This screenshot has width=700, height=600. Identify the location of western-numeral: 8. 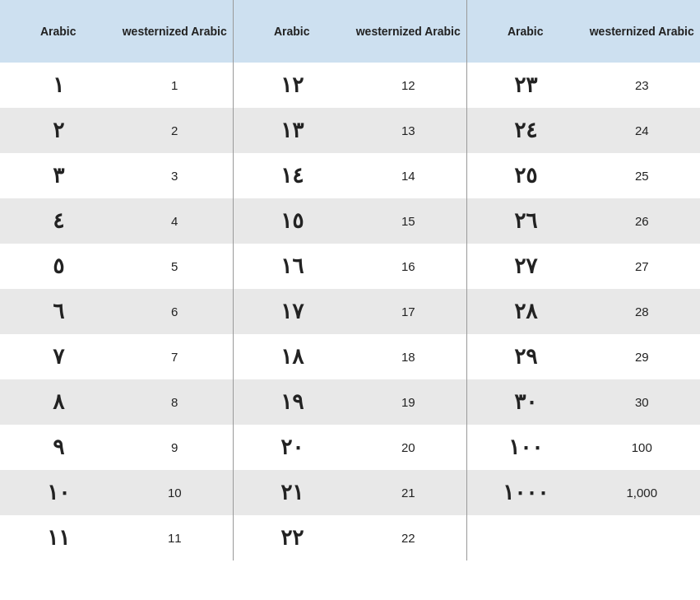
(175, 402).